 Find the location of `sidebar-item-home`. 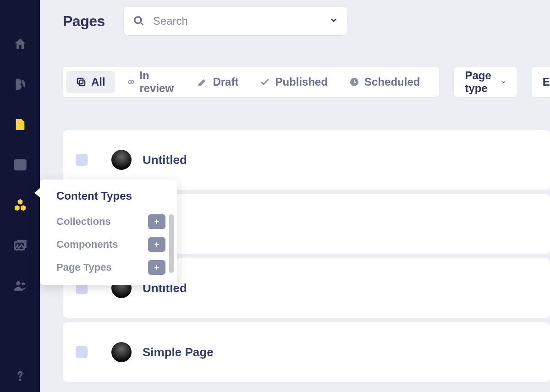

sidebar-item-home is located at coordinates (20, 44).